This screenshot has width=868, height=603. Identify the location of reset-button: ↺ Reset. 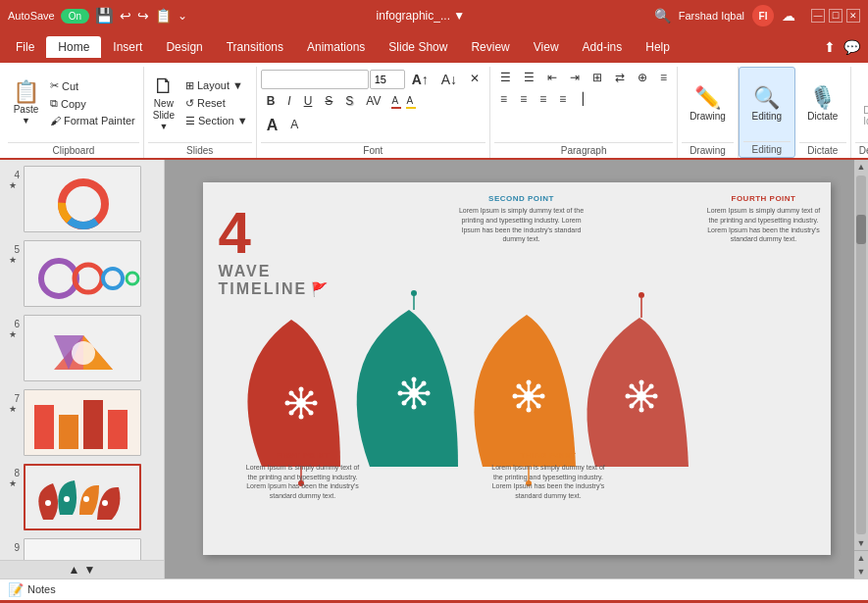
(217, 104).